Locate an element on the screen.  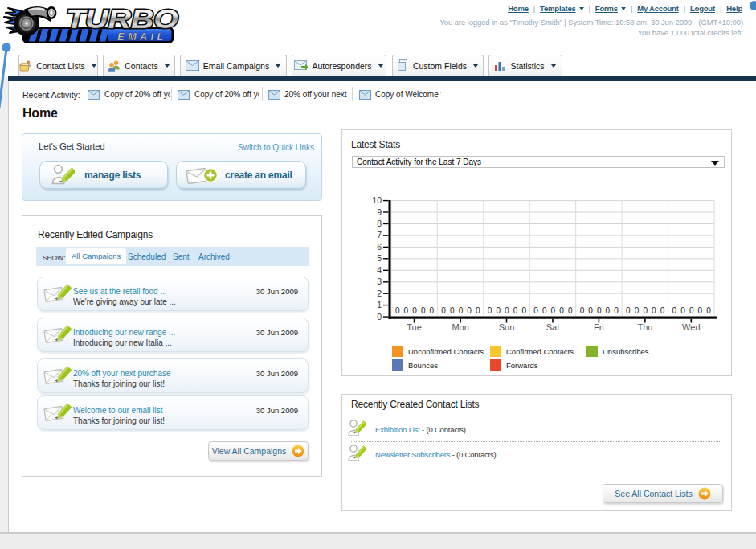
svg-text: 10 is located at coordinates (377, 200).